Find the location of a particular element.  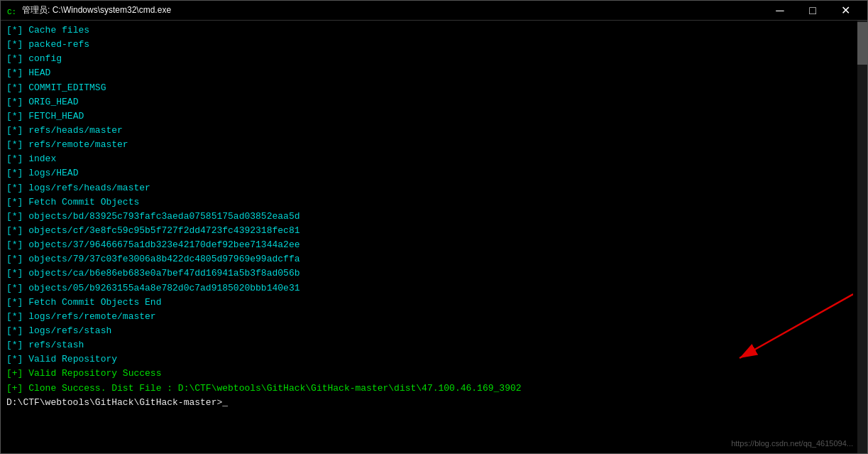

list-item: [*] HEAD is located at coordinates (434, 73).